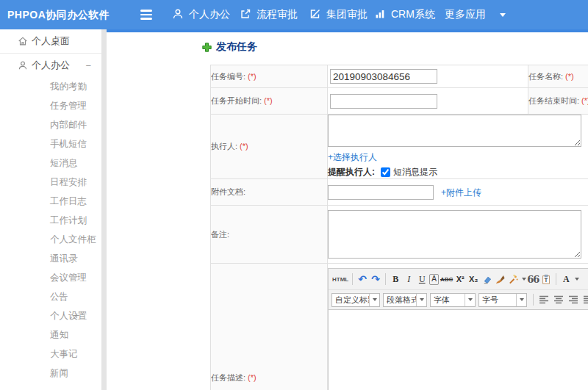 This screenshot has width=588, height=390. What do you see at coordinates (51, 144) in the screenshot?
I see `sidebar-item-mobile-sms: 手机短信` at bounding box center [51, 144].